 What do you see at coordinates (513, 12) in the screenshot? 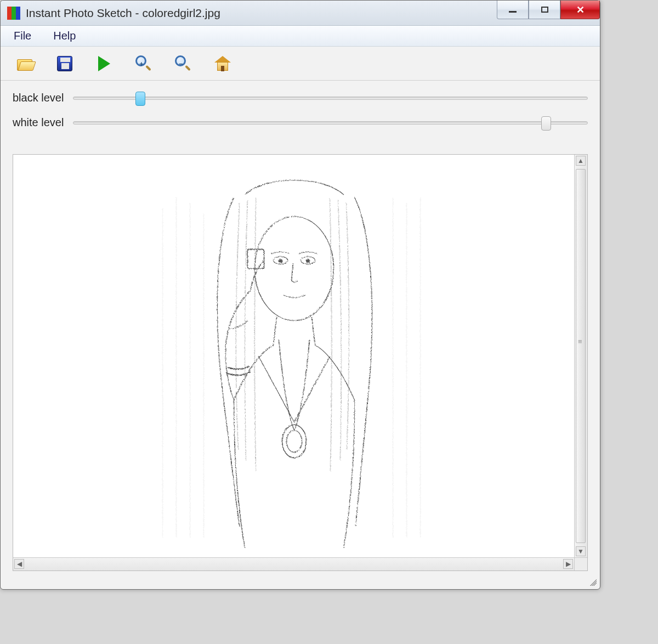
I see `minimize-icon` at bounding box center [513, 12].